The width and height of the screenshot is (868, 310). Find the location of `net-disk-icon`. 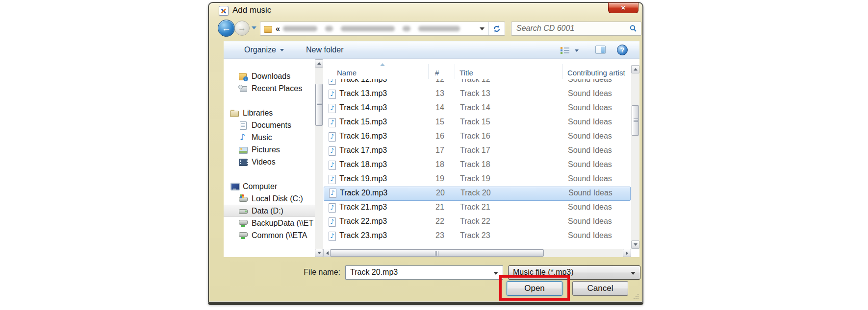

net-disk-icon is located at coordinates (243, 223).